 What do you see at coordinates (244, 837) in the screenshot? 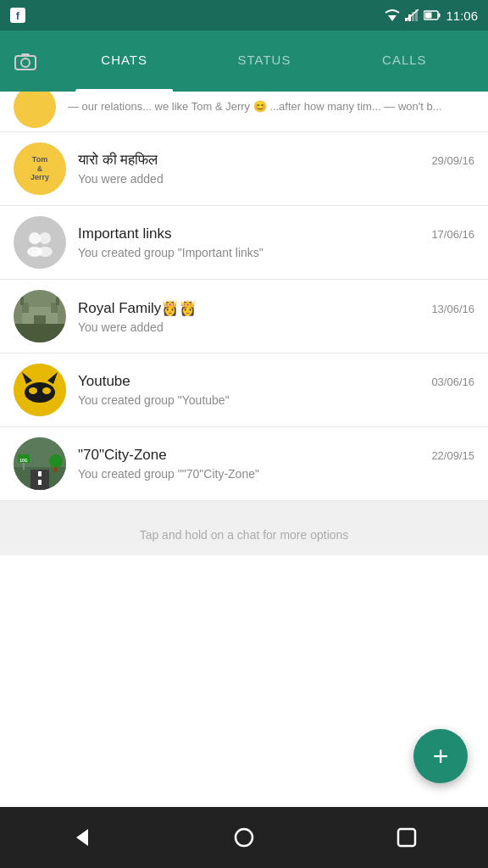
I see `bottom-nav-bar` at bounding box center [244, 837].